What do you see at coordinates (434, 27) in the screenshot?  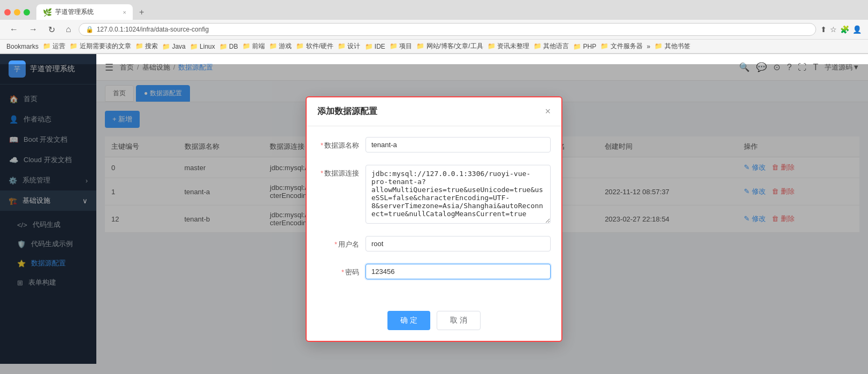 I see `browser-chrome: 🌿 芋道管理系统 × + ← → ↻ ⌂ 🔒 127.0.0.1:1024/in…` at bounding box center [434, 27].